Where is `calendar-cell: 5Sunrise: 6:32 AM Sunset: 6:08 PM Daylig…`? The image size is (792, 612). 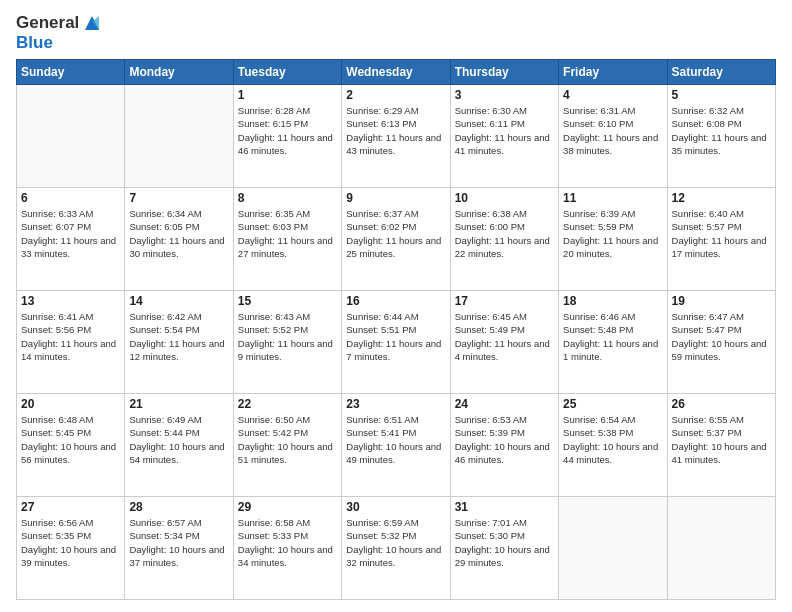
calendar-cell: 5Sunrise: 6:32 AM Sunset: 6:08 PM Daylig… is located at coordinates (721, 136).